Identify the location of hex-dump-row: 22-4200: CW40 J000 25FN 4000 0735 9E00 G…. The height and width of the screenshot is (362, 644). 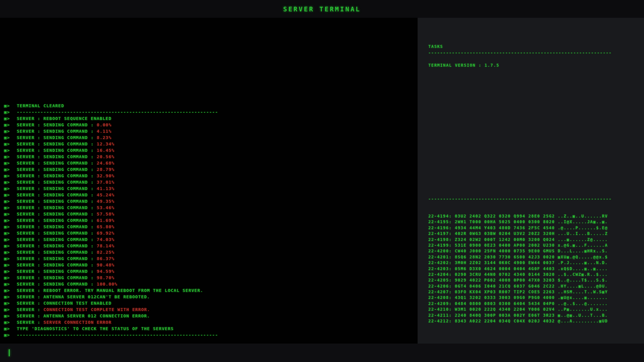
(536, 251).